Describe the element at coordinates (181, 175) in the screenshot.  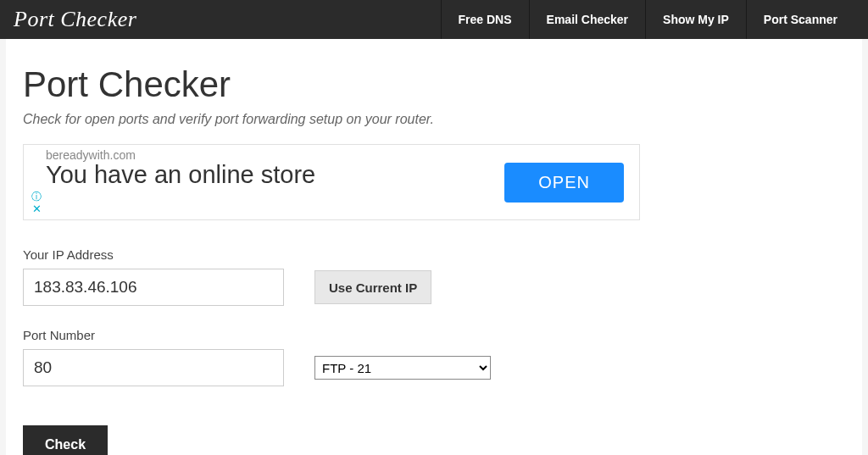
I see `ad-headline: You have an online store` at that location.